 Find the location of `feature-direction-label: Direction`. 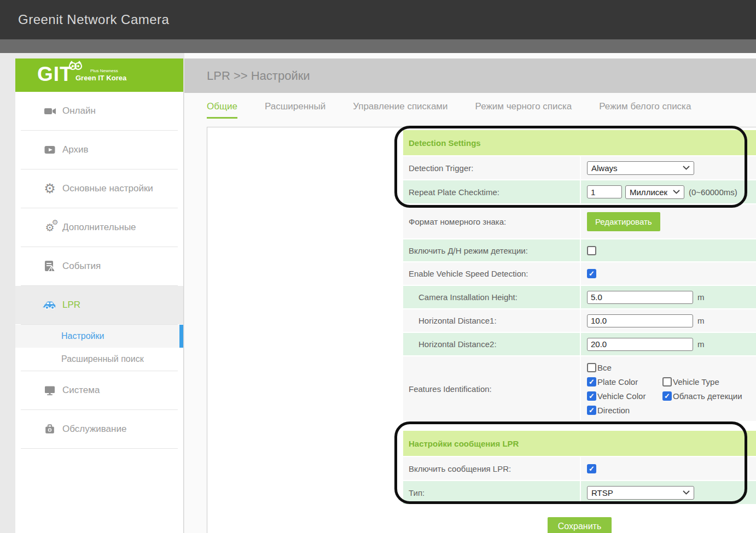

feature-direction-label: Direction is located at coordinates (614, 410).